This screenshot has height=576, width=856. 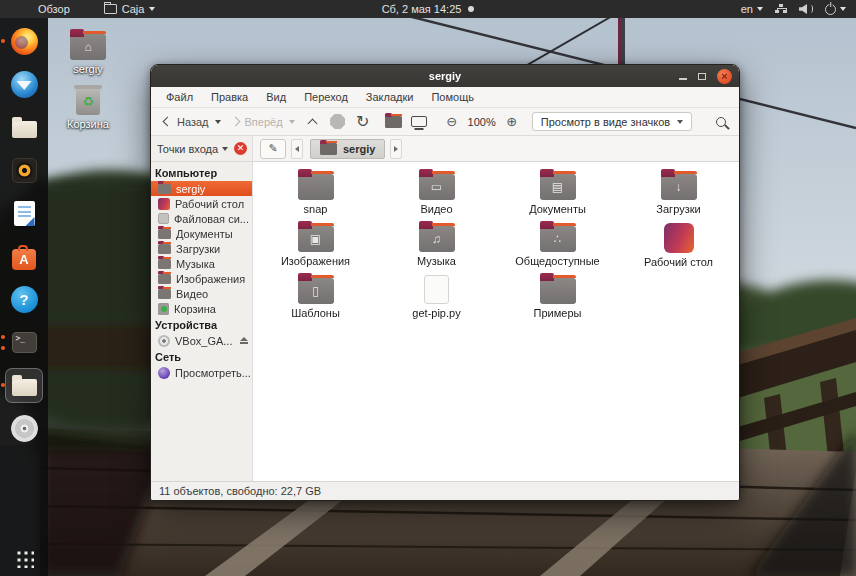 What do you see at coordinates (452, 122) in the screenshot?
I see `zoom-out-button: ⊖` at bounding box center [452, 122].